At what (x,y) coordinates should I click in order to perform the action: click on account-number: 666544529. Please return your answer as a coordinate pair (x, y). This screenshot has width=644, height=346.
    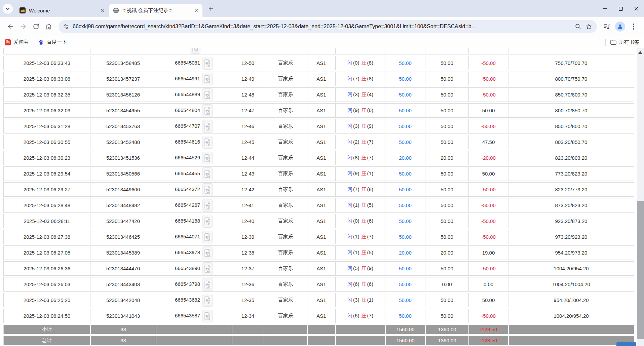
    Looking at the image, I should click on (188, 157).